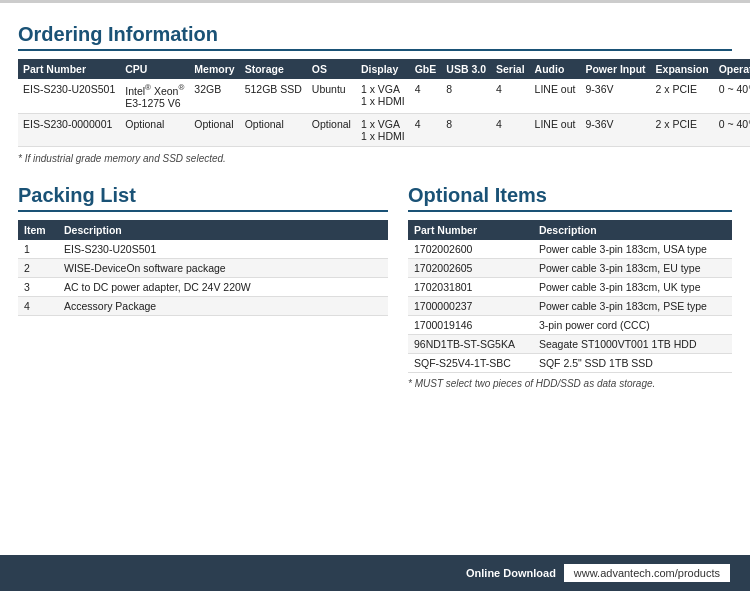  Describe the element at coordinates (570, 296) in the screenshot. I see `optional-table: Part Number Description 1702002600Power …` at that location.